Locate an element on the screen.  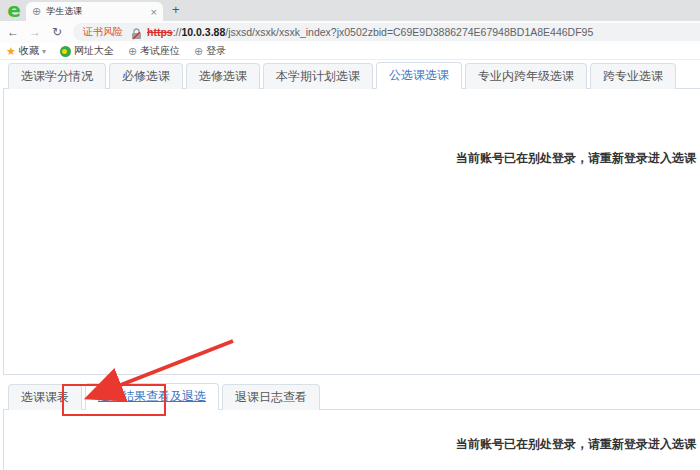
bookmarks-bar: ★ 收藏 ▾ 网址大全 ⊕ 考试座位 ⊕ 登录 is located at coordinates (350, 52).